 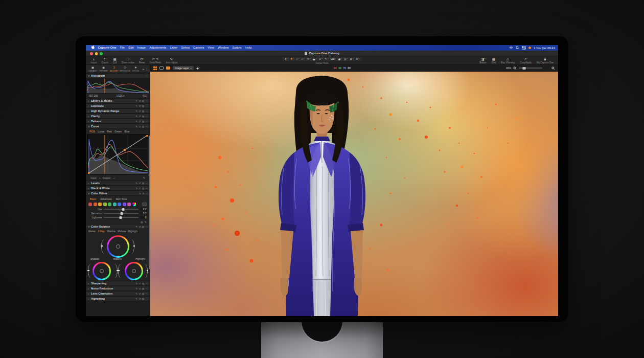 What do you see at coordinates (525, 60) in the screenshot?
I see `toolbar-button: ↗▾ Copy/Apply` at bounding box center [525, 60].